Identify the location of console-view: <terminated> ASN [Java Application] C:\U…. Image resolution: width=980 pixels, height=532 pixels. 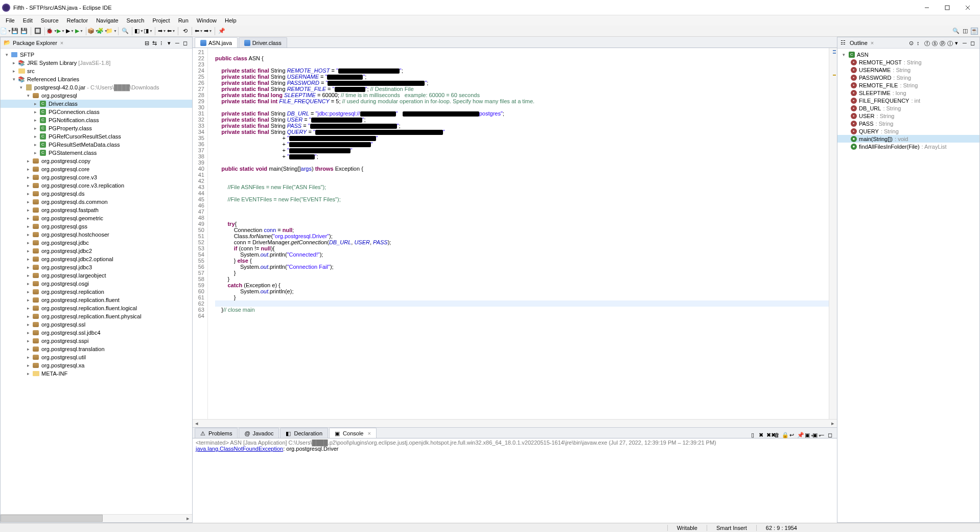
(515, 480).